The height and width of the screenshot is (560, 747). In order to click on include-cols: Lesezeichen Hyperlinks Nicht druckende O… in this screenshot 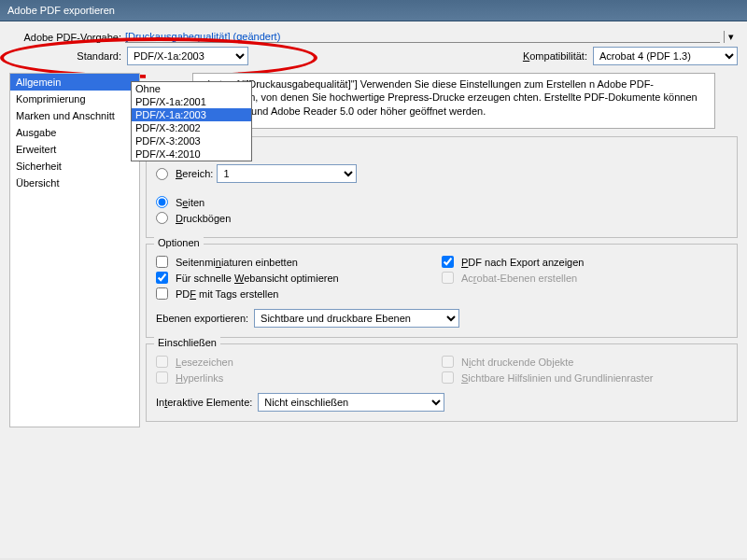, I will do `click(442, 370)`.